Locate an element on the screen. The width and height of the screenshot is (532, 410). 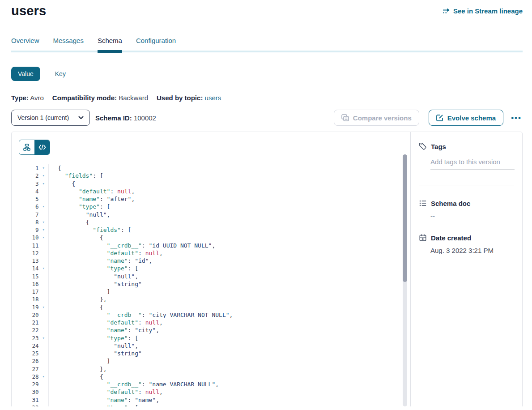
line-number: 31 is located at coordinates (25, 400).